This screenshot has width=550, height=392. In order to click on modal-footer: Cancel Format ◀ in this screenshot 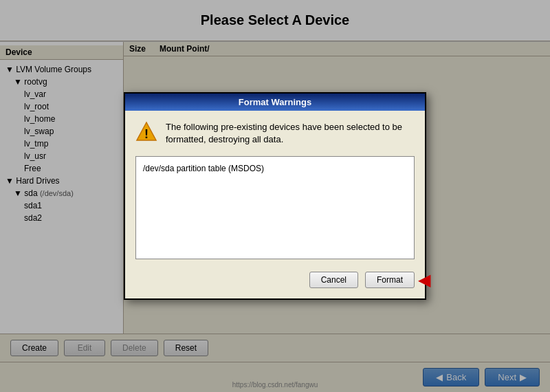, I will do `click(275, 282)`.